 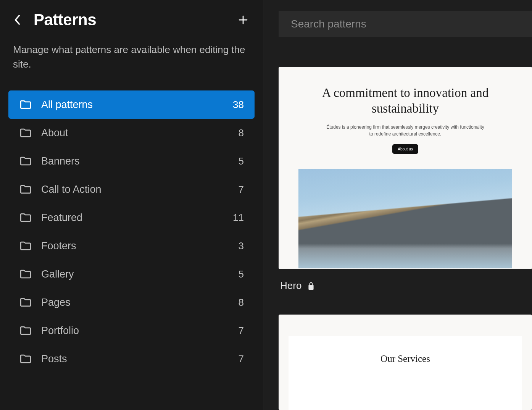 I want to click on hero-subheading: Études is a pioneering firm that seamles…, so click(x=405, y=131).